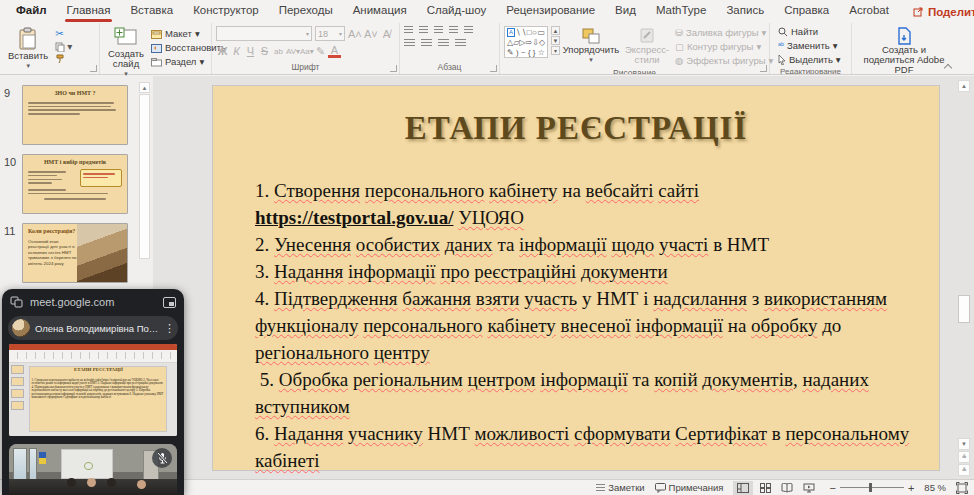  Describe the element at coordinates (226, 12) in the screenshot. I see `ribbon-tab: Конструктор` at that location.